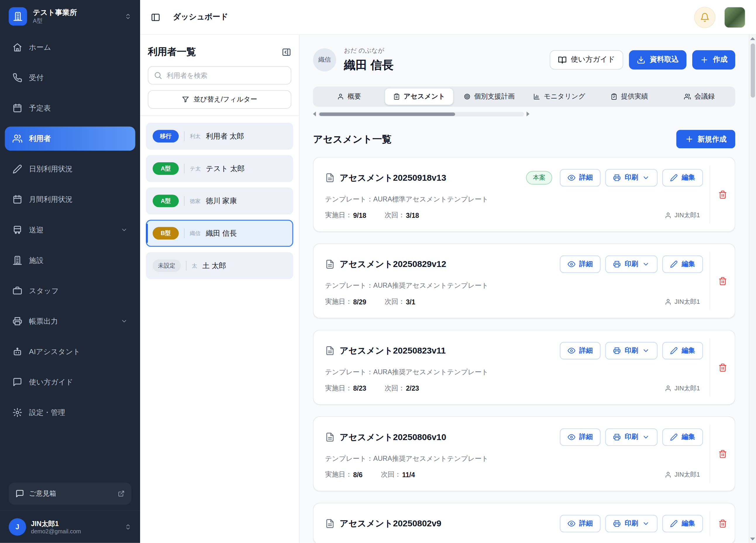 The width and height of the screenshot is (756, 543). What do you see at coordinates (424, 97) in the screenshot?
I see `tab-label: アセスメント` at bounding box center [424, 97].